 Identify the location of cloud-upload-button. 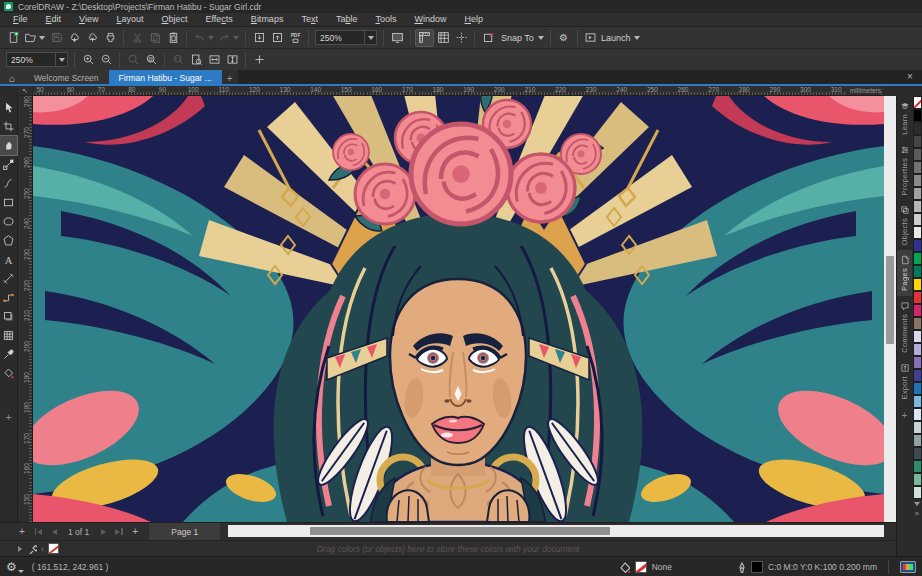
(92, 38).